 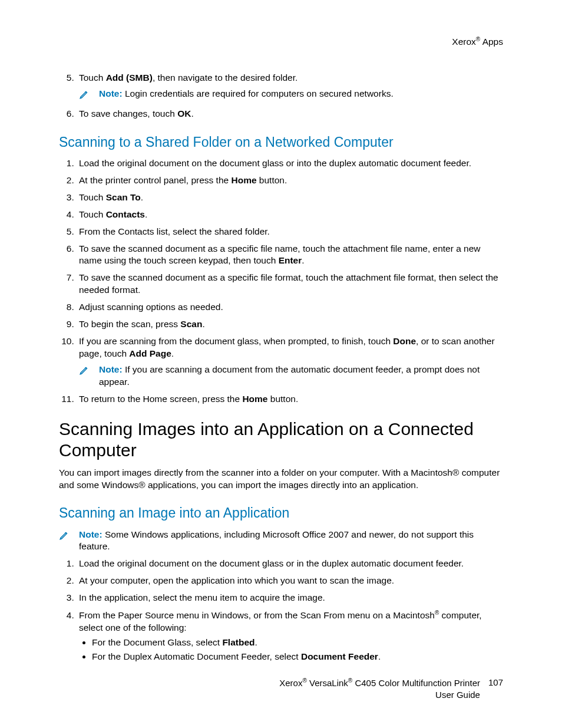 I want to click on list-item: If you are scanning from the document gl…, so click(x=290, y=362).